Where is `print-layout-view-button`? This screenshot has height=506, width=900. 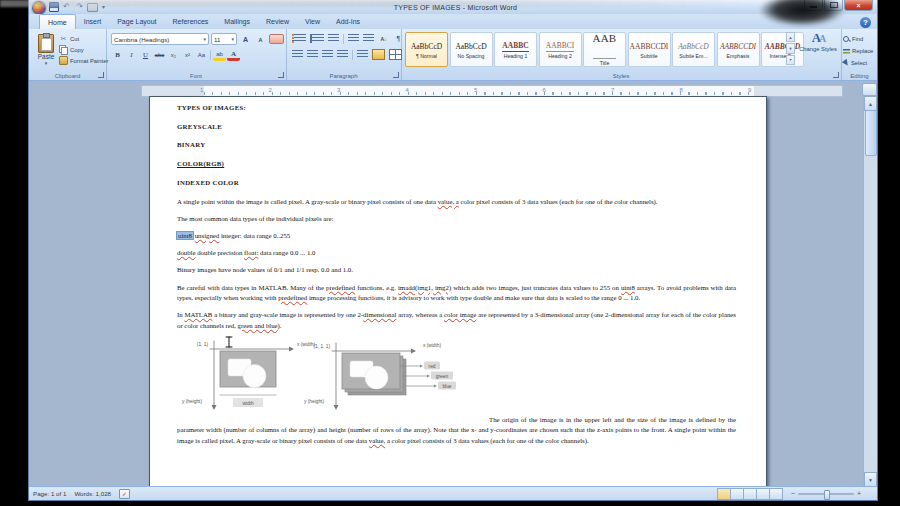 print-layout-view-button is located at coordinates (724, 494).